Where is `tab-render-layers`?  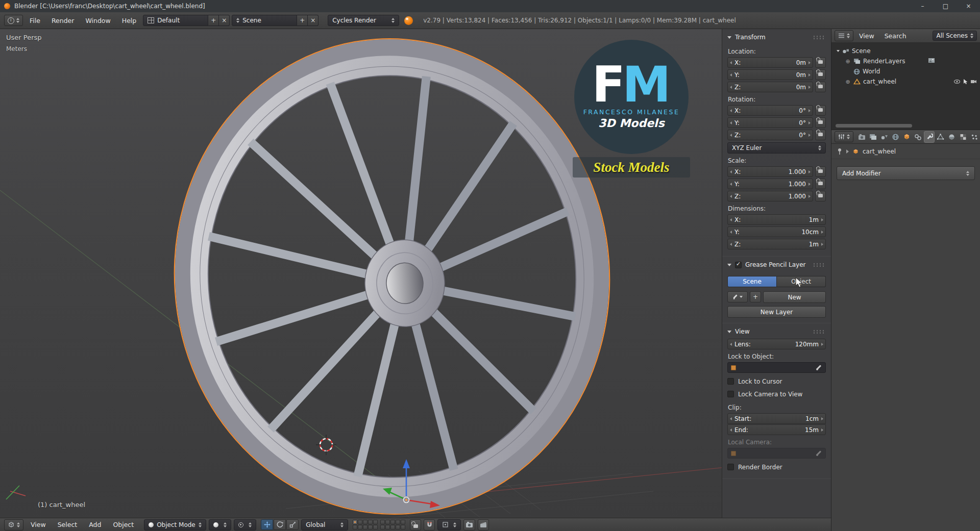 tab-render-layers is located at coordinates (873, 137).